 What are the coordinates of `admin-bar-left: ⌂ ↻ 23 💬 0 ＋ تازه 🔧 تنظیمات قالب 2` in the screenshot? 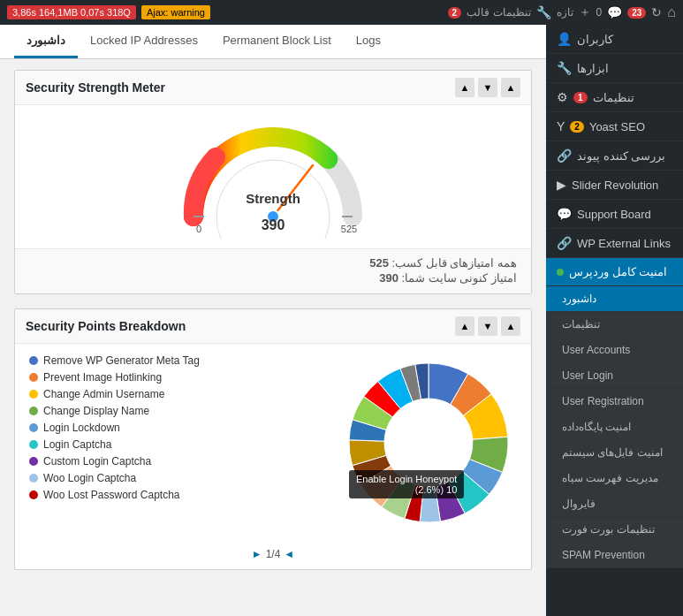 It's located at (562, 12).